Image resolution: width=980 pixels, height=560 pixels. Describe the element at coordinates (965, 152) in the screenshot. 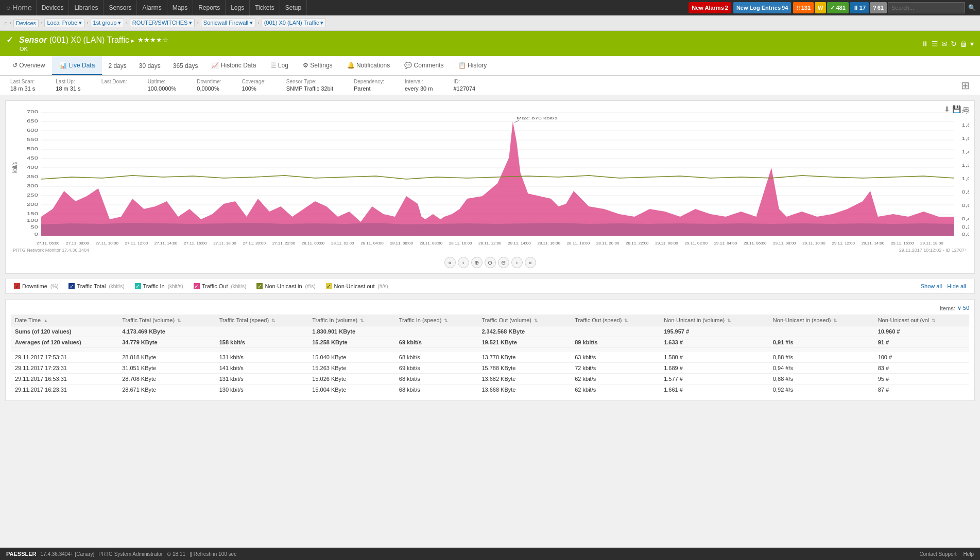

I see `svg-text: 1,4` at that location.